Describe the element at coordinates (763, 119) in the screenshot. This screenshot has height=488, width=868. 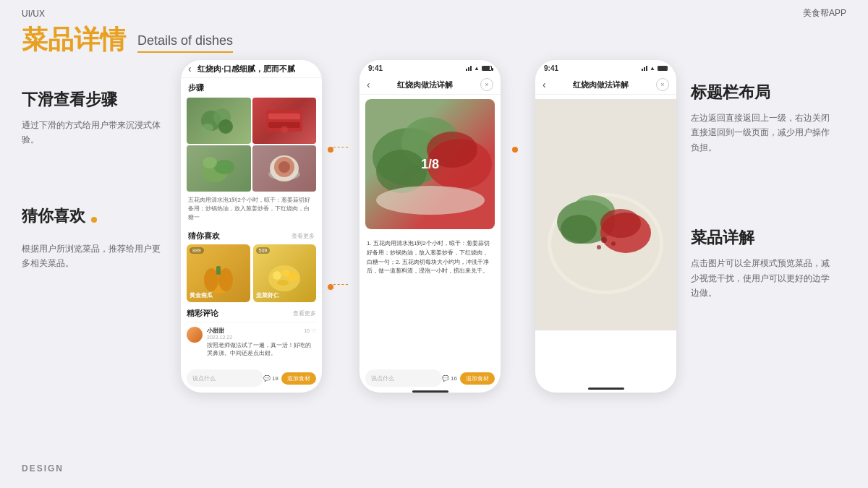
I see `feature-titlebar: 标题栏布局 左边返回直接返回上一级，右边关闭直接退回到一级页面，减少用户操作负担…` at that location.